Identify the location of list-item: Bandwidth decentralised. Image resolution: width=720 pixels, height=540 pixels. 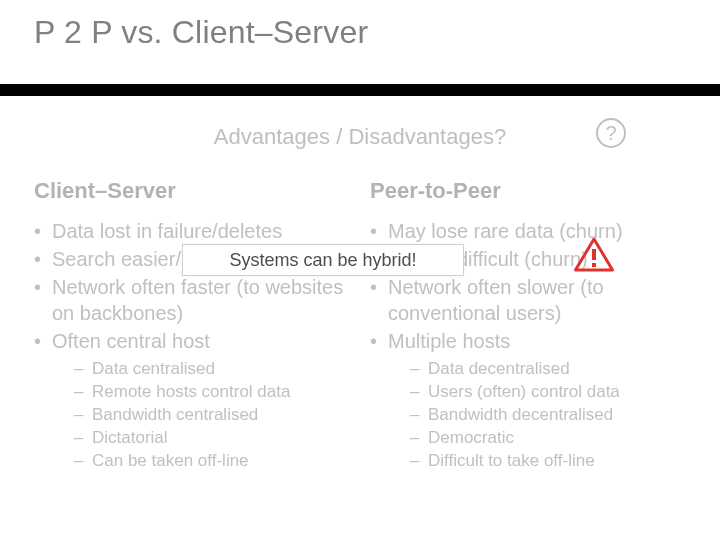
(548, 416).